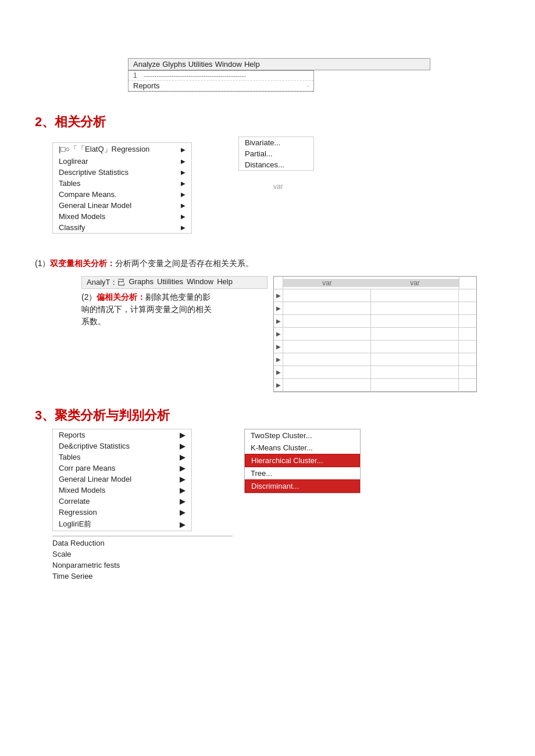  I want to click on correlate-submenu: Bivariate... Partial... Distances..., so click(276, 153).